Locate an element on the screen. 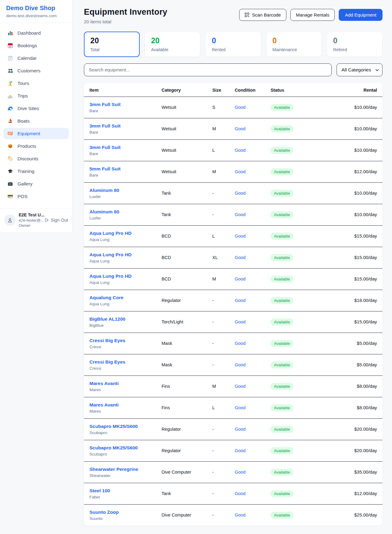  item-category: Wetsuit is located at coordinates (187, 129).